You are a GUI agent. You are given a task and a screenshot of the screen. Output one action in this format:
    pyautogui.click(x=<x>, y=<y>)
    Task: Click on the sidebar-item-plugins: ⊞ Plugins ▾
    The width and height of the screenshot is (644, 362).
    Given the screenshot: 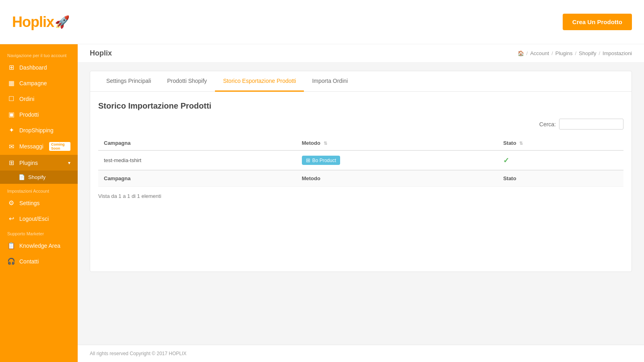 What is the action you would take?
    pyautogui.click(x=39, y=162)
    